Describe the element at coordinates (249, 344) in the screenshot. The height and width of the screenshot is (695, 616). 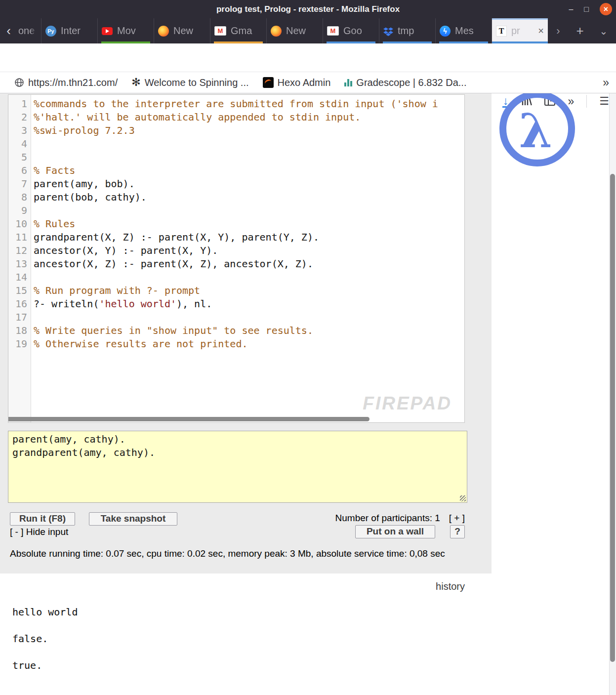
I see `code-line: % Otherwise results are not printed.` at that location.